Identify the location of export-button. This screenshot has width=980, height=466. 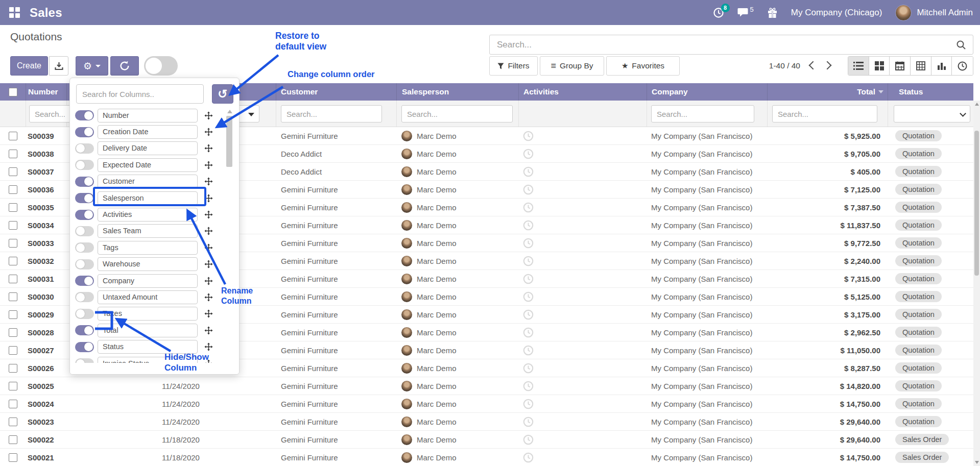
(59, 66).